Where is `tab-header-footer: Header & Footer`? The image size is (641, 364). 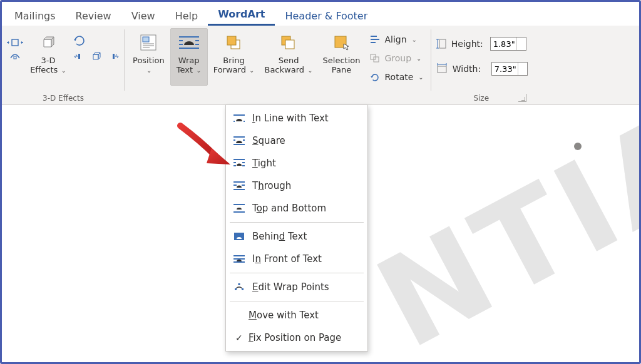 tab-header-footer: Header & Footer is located at coordinates (326, 15).